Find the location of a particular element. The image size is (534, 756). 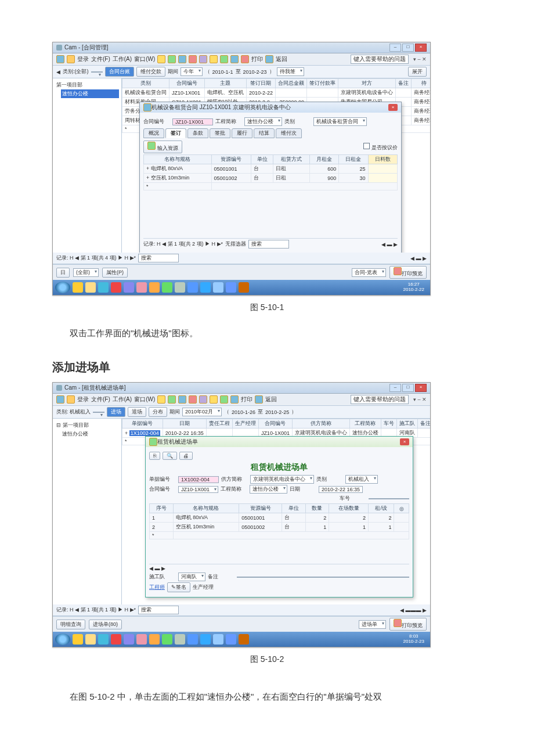

resource-grid: 名称与规格资源编号单位租赁方式月租金日租金日料数 + 电焊机 80xVA0500… is located at coordinates (270, 172).